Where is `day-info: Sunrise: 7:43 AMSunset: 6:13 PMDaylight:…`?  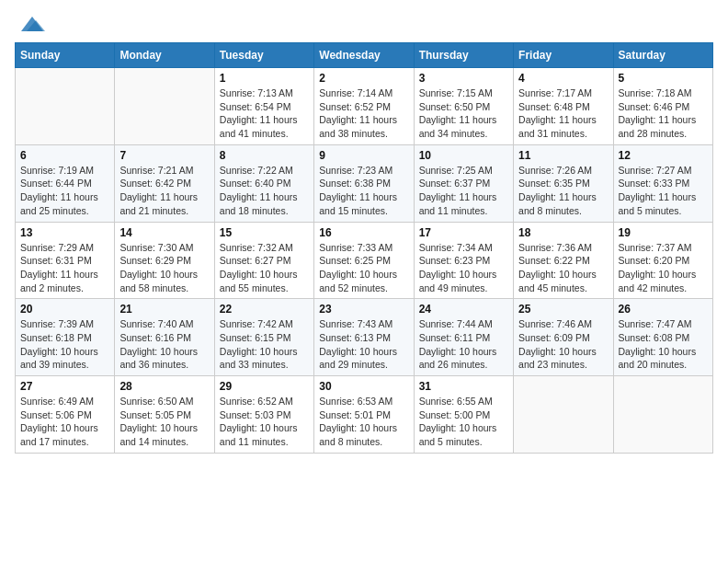
day-info: Sunrise: 7:43 AMSunset: 6:13 PMDaylight:… is located at coordinates (364, 344).